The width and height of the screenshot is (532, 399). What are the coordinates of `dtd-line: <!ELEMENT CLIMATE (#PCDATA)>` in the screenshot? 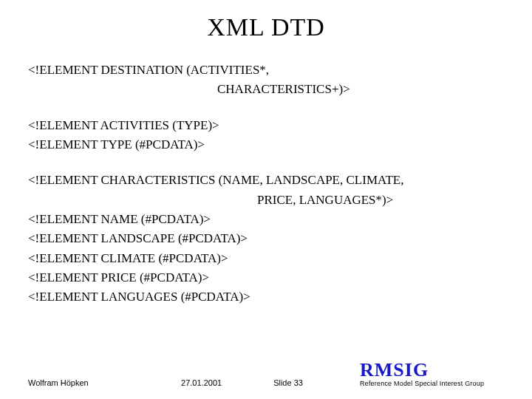 It's located at (266, 259).